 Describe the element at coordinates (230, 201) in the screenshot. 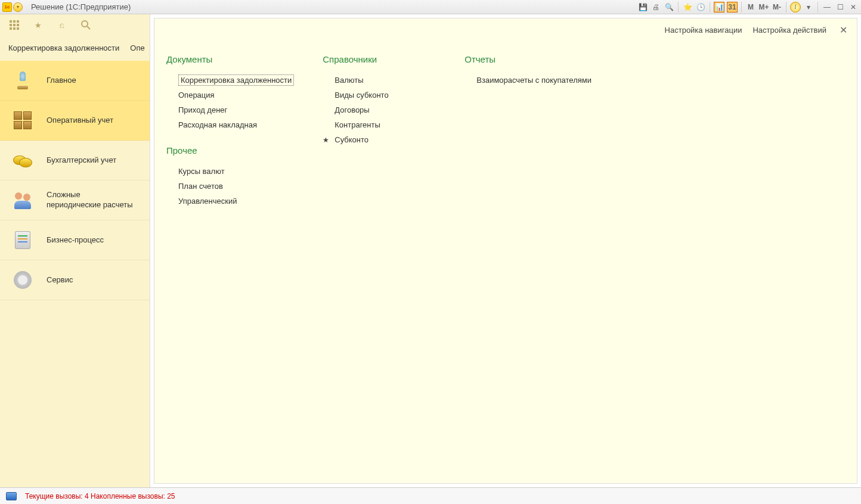

I see `list-item: Управленческий` at that location.